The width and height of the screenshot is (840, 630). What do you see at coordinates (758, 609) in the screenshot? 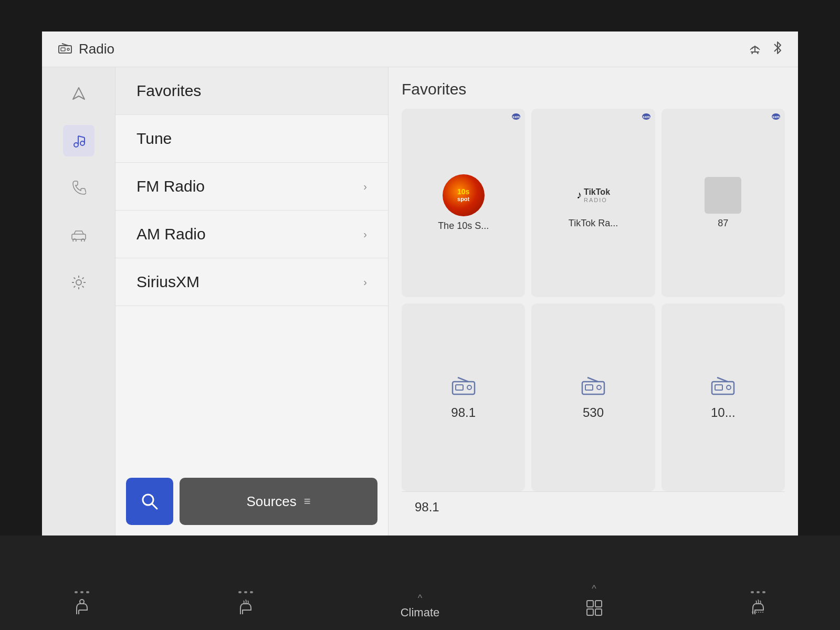
I see `heated-seat-rear-icon` at bounding box center [758, 609].